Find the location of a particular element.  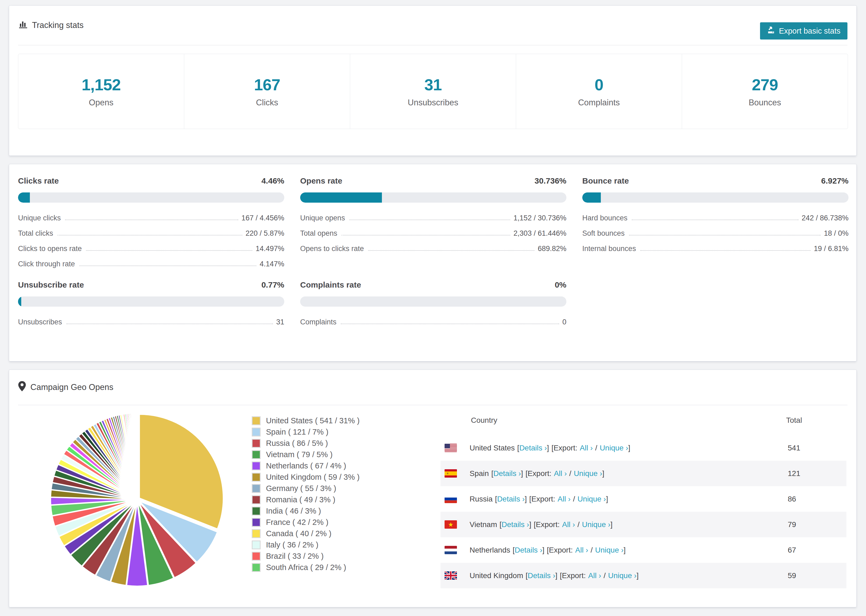

table-header: Country Total is located at coordinates (644, 420).